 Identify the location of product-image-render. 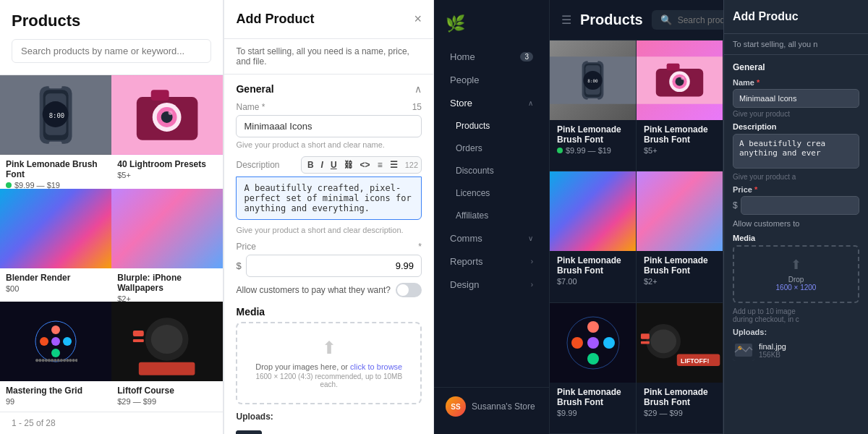
(56, 229).